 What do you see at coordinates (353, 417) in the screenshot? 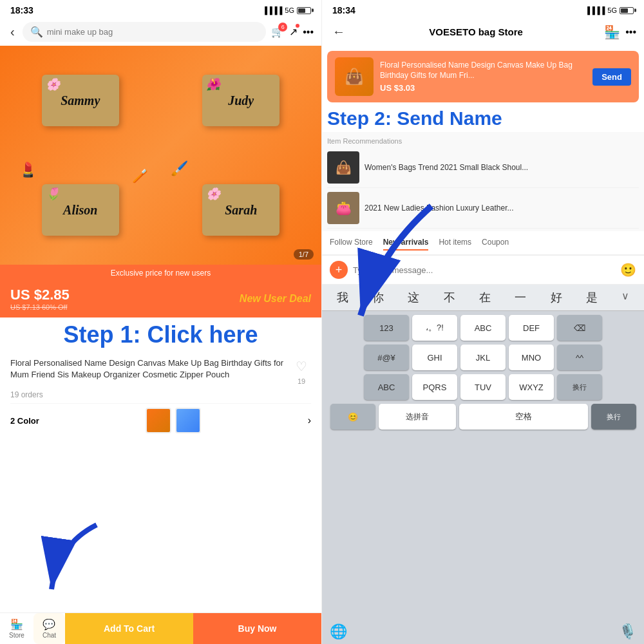
I see `key-emoji: 😊` at bounding box center [353, 417].